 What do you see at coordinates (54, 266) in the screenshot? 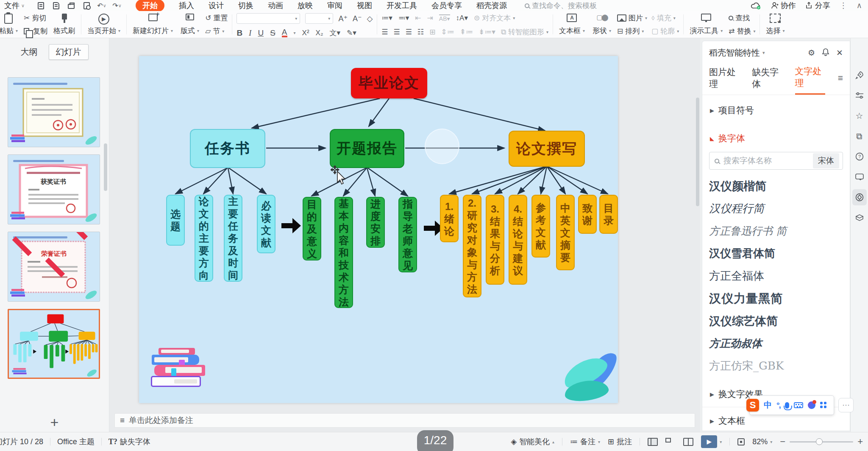
I see `slide-thumbnail-3: 荣誉证书` at bounding box center [54, 266].